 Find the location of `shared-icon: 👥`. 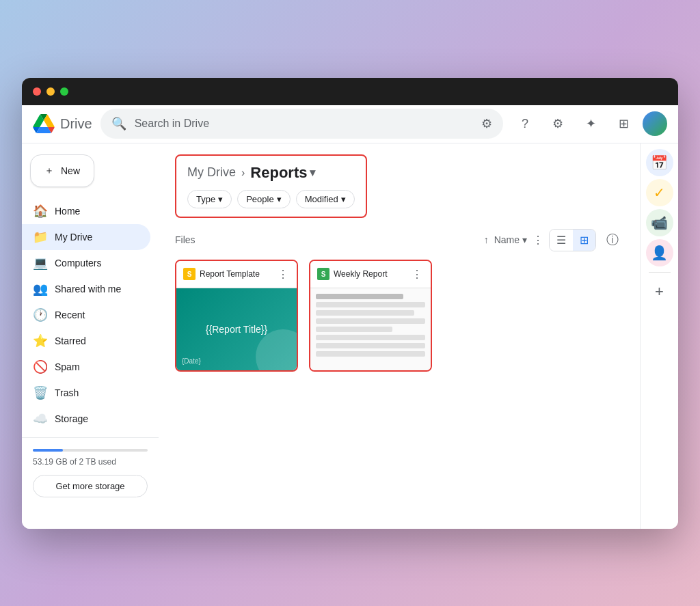

shared-icon: 👥 is located at coordinates (40, 289).